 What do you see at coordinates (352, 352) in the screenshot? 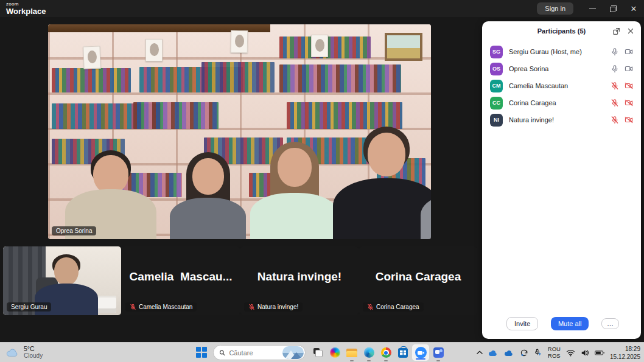
I see `file-explorer-button` at bounding box center [352, 352].